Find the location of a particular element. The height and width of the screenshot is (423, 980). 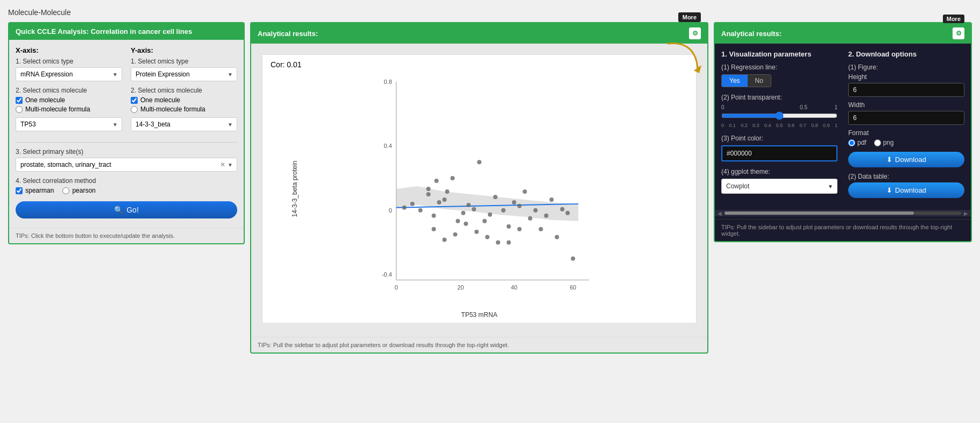

format-pdf-label: pdf is located at coordinates (857, 143).